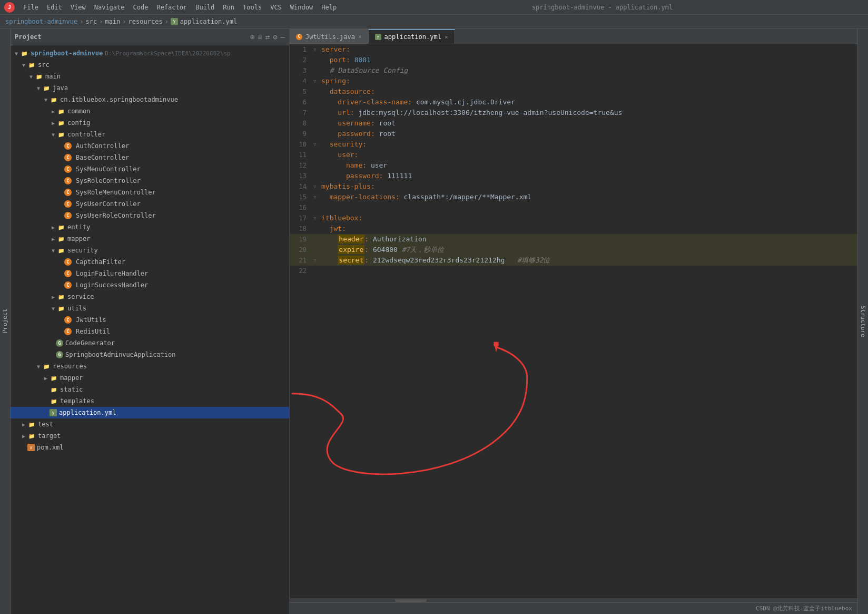 The width and height of the screenshot is (868, 614). I want to click on breadcrumb-resources: resources, so click(145, 22).